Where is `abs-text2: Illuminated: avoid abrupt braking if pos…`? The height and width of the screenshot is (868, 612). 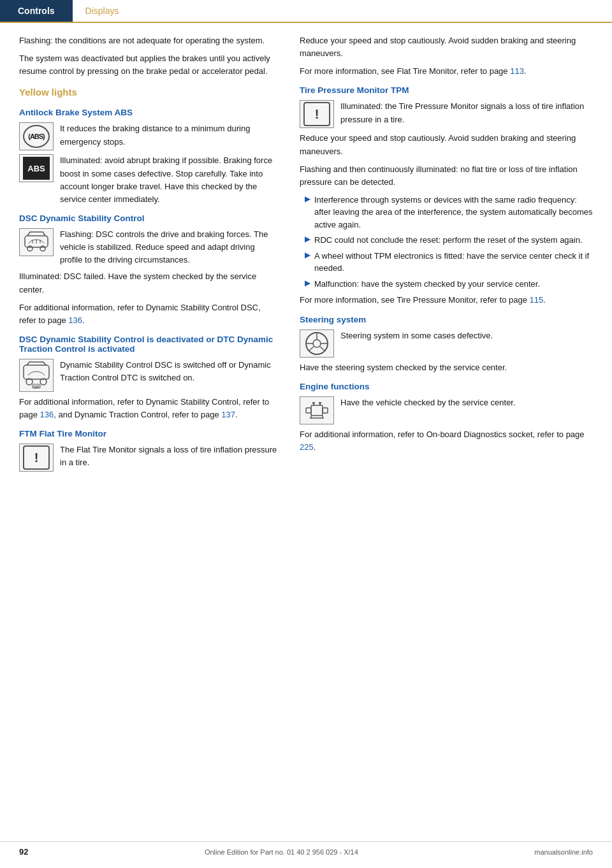 abs-text2: Illuminated: avoid abrupt braking if pos… is located at coordinates (170, 180).